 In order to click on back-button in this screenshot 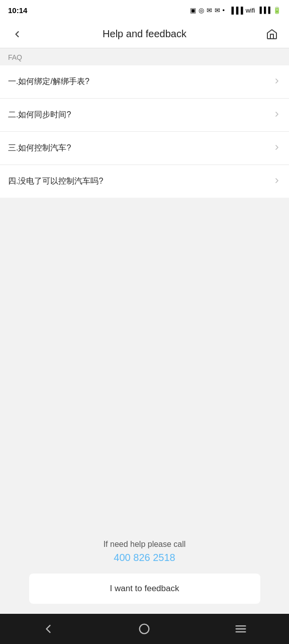, I will do `click(17, 34)`.